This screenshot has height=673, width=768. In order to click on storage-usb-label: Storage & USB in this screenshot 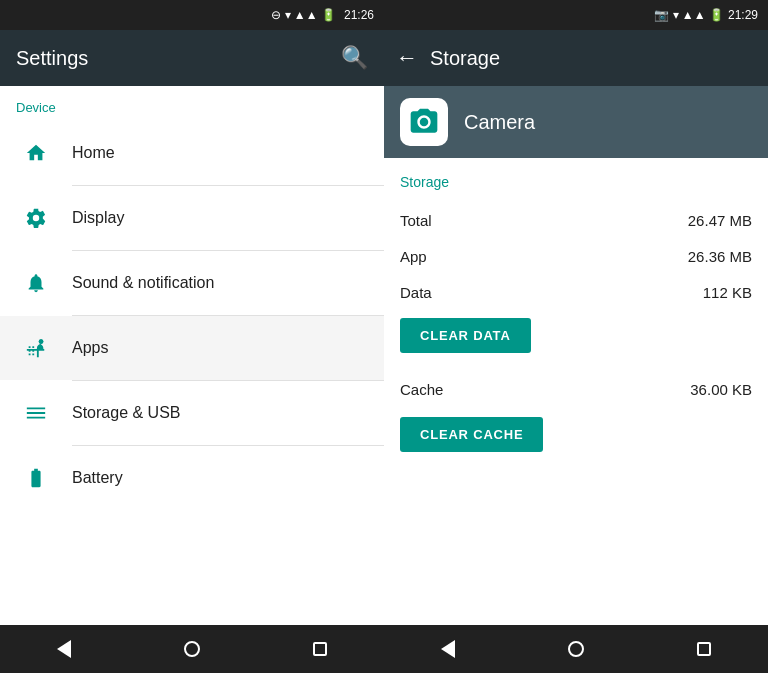, I will do `click(126, 413)`.